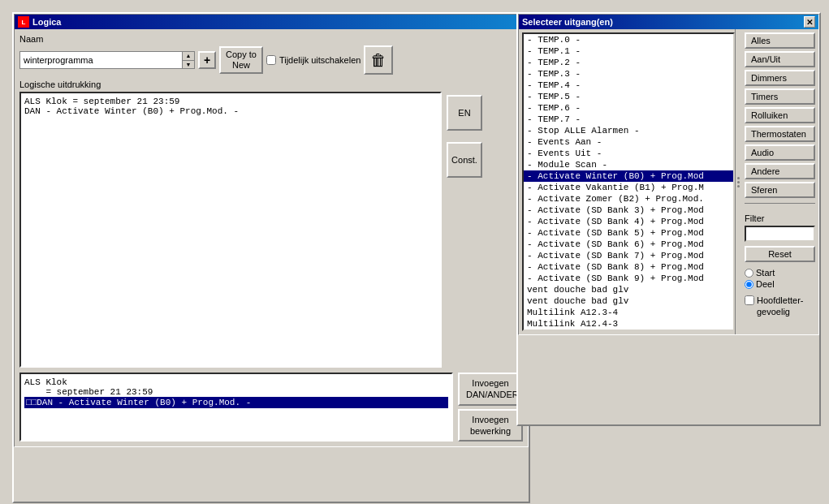  What do you see at coordinates (231, 101) in the screenshot?
I see `expr-line-1: ALS Klok = september 21 23:59` at bounding box center [231, 101].